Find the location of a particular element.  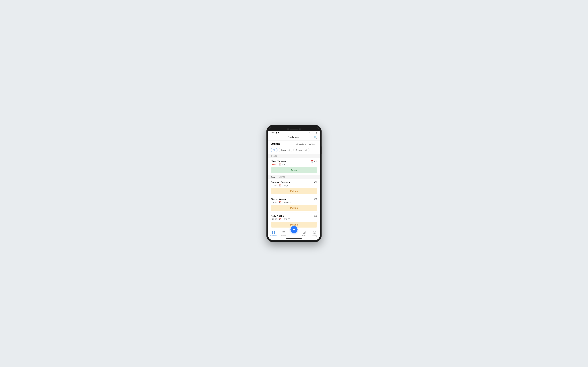

status-time: 10:10 is located at coordinates (273, 133).